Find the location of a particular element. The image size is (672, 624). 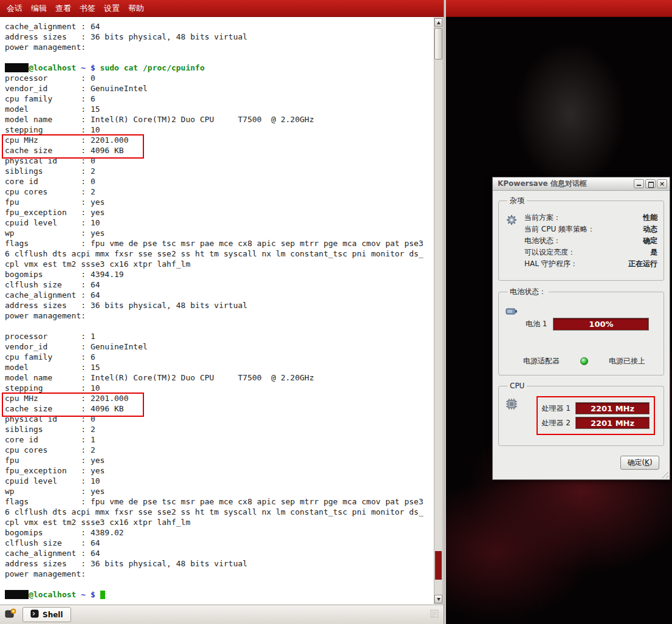

battery-progressbar: 100% is located at coordinates (601, 324).